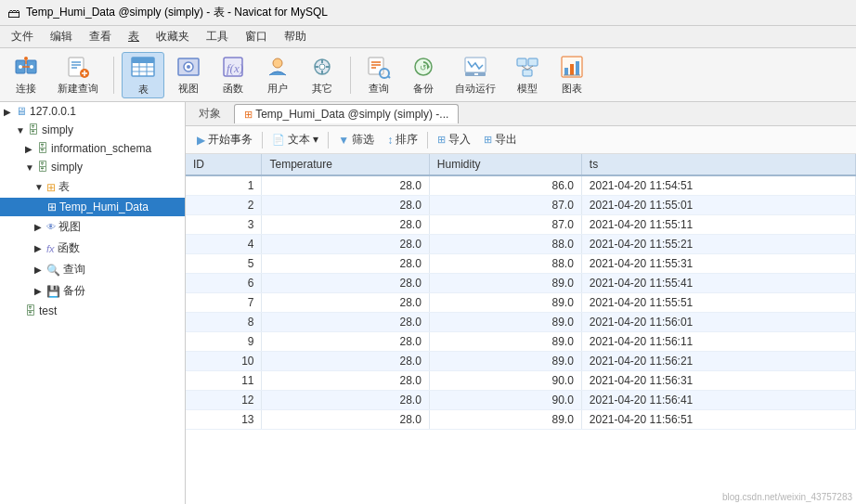 This screenshot has width=856, height=504. I want to click on table-row: 6 28.0 89.0 2021-04-20 11:55:41, so click(521, 284).